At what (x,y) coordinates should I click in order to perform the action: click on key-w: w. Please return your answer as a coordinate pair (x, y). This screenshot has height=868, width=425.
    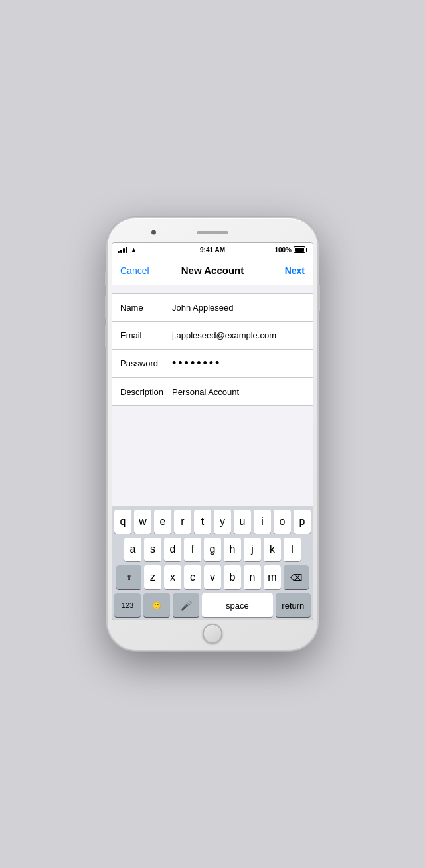
    Looking at the image, I should click on (143, 522).